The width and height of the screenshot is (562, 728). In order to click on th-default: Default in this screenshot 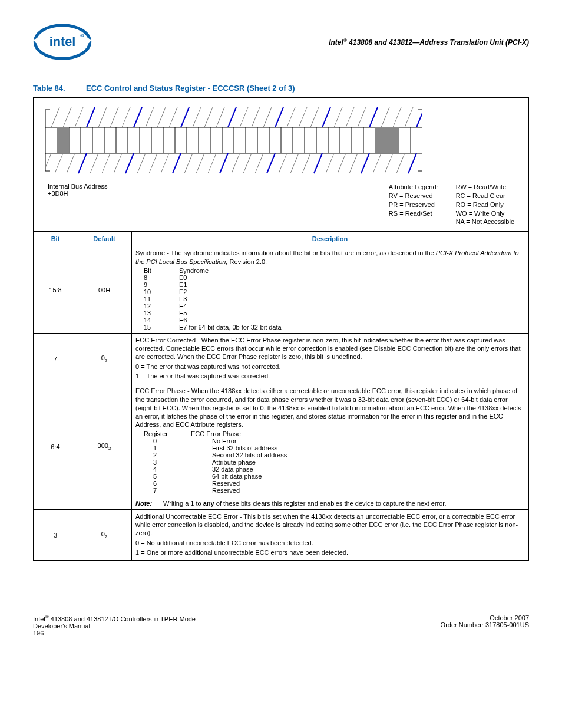, I will do `click(105, 239)`.